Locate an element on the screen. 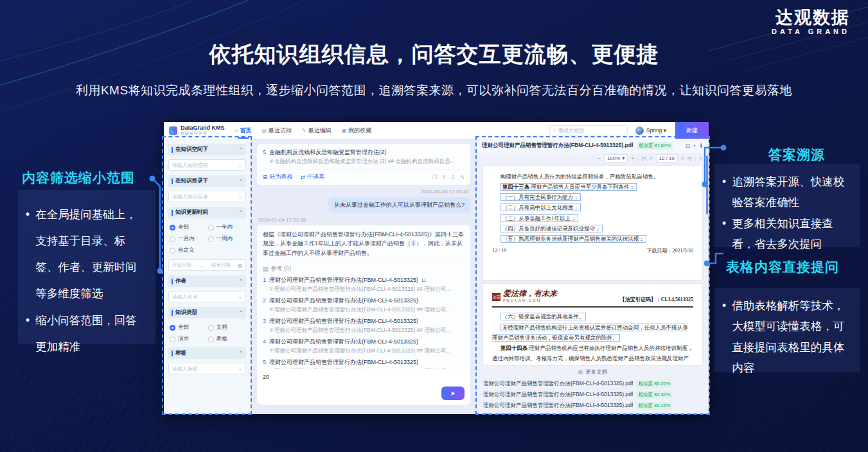  filter-space-header: 在知识空间下 ⌃ is located at coordinates (207, 150).